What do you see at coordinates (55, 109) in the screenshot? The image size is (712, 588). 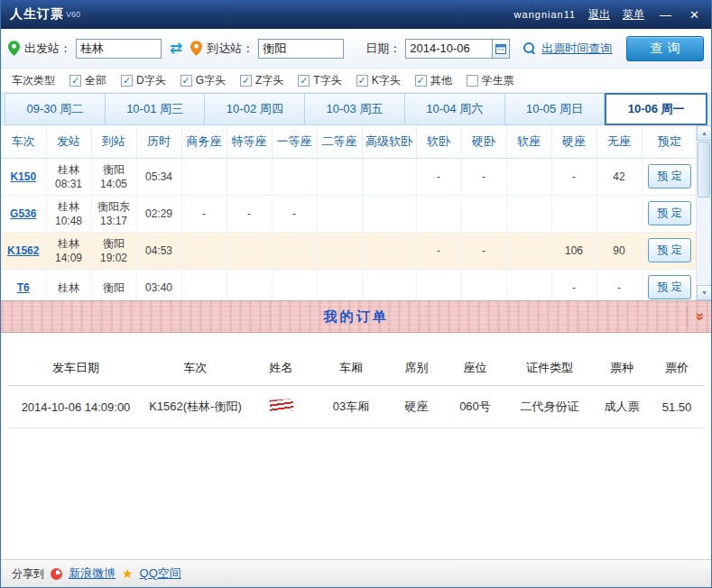 I see `date-tab-09-30: 09-30 周二` at bounding box center [55, 109].